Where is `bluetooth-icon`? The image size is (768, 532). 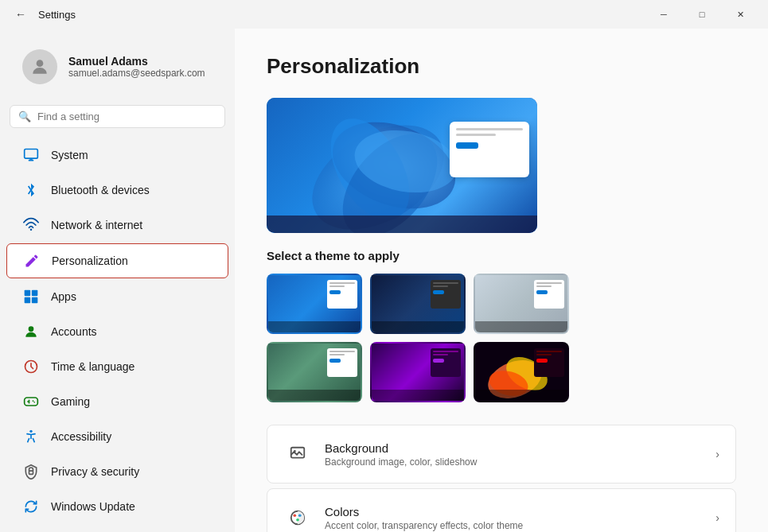
bluetooth-icon is located at coordinates (31, 190).